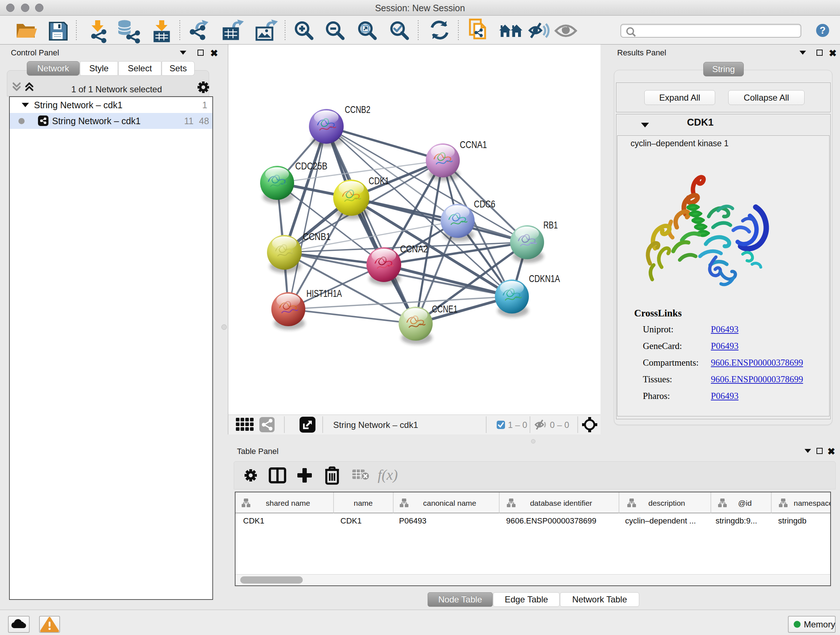 The height and width of the screenshot is (635, 840). What do you see at coordinates (324, 293) in the screenshot?
I see `svg-text: HIST1H1A` at bounding box center [324, 293].